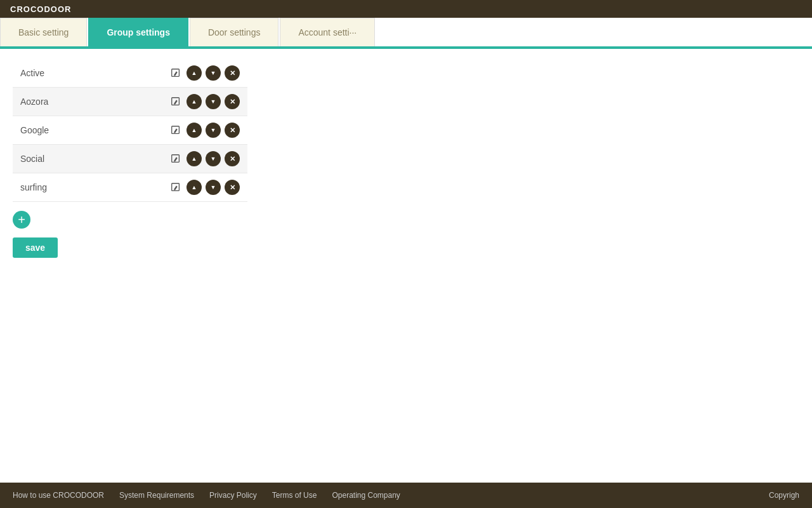 This screenshot has height=508, width=812. I want to click on group-row: Social, so click(130, 159).